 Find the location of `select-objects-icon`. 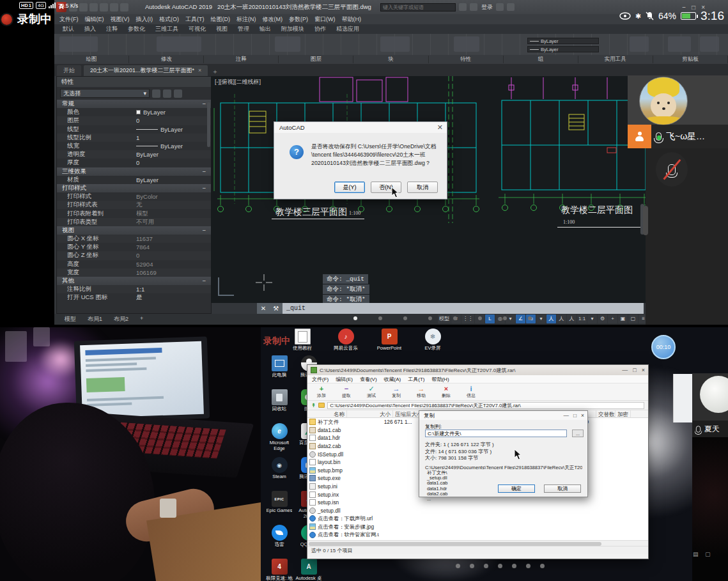

select-objects-icon is located at coordinates (167, 93).